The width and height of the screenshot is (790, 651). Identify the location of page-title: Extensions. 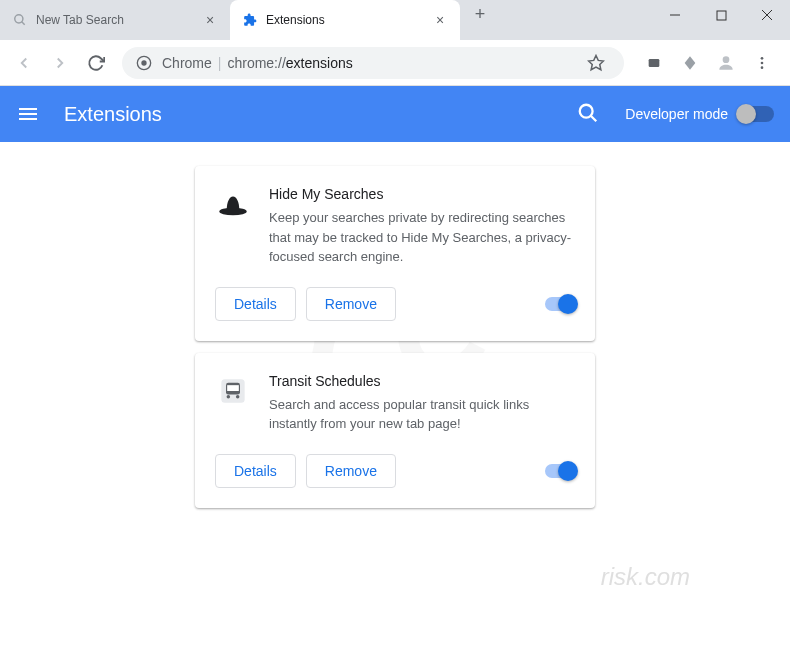
(308, 114).